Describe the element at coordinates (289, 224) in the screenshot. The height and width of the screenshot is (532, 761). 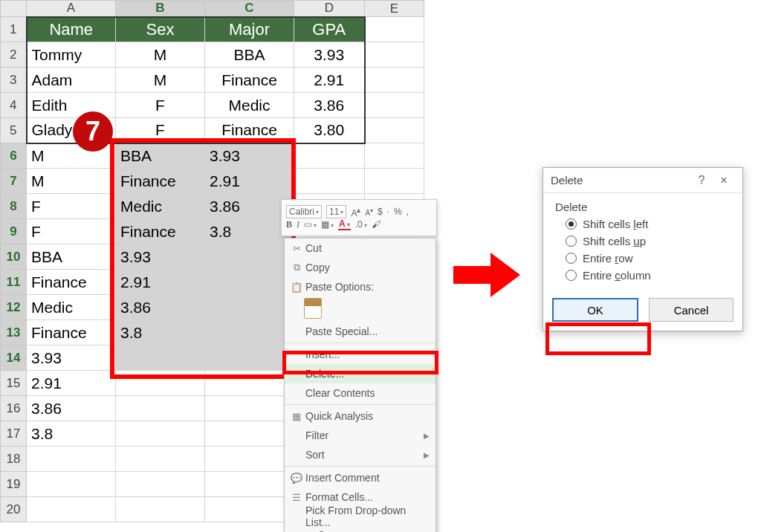
I see `bold-button: B` at that location.